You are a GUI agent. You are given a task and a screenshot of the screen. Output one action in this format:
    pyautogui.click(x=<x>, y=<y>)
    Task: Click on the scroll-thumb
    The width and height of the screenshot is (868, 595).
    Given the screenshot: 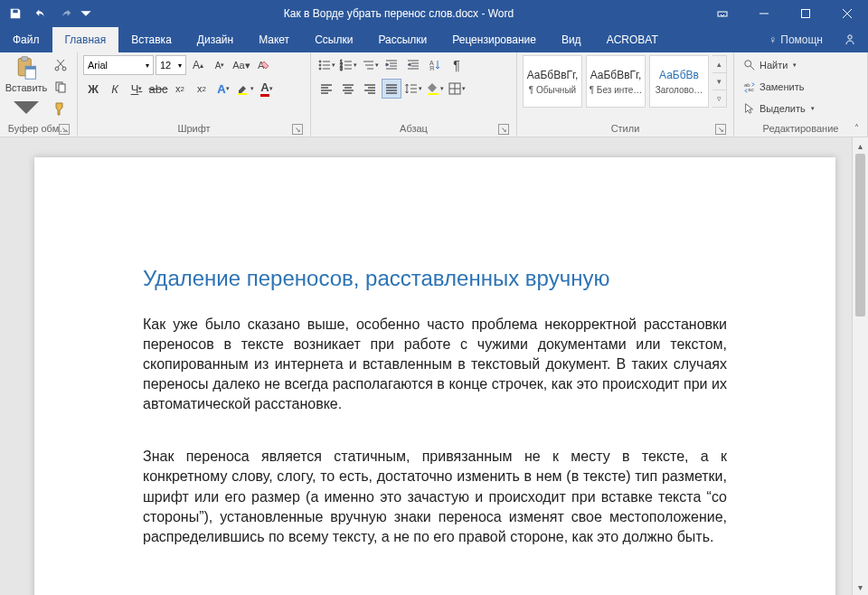 What is the action you would take?
    pyautogui.click(x=861, y=235)
    